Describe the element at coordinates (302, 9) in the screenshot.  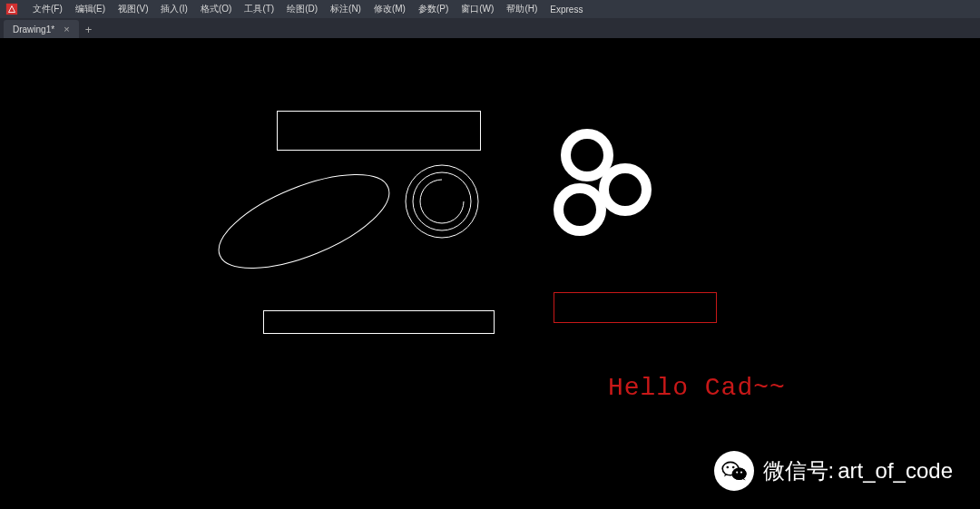
I see `menu-draw: 绘图(D)` at that location.